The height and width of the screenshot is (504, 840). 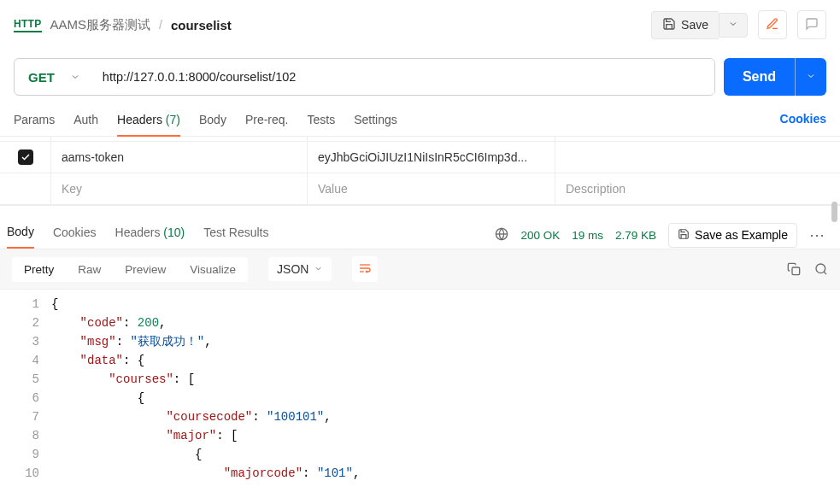 What do you see at coordinates (321, 123) in the screenshot?
I see `tab-tests: Tests` at bounding box center [321, 123].